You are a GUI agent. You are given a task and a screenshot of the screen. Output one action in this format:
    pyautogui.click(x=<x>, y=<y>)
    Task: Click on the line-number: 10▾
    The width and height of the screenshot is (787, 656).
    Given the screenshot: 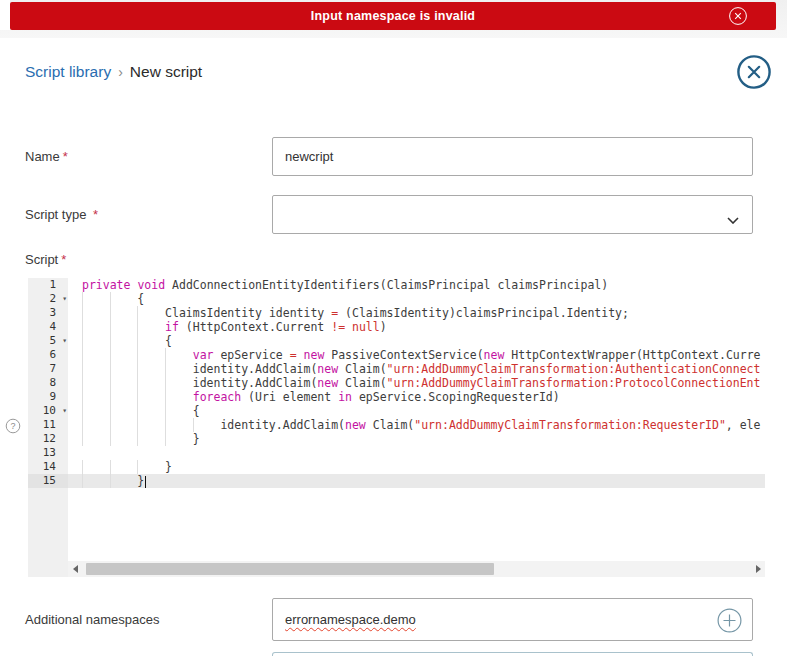 What is the action you would take?
    pyautogui.click(x=48, y=411)
    